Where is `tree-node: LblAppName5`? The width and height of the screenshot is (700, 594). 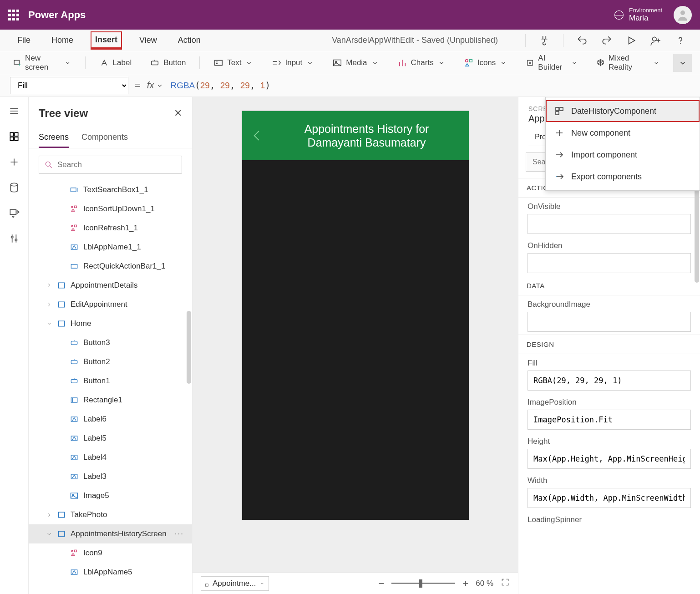
tree-node: LblAppName5 is located at coordinates (110, 572).